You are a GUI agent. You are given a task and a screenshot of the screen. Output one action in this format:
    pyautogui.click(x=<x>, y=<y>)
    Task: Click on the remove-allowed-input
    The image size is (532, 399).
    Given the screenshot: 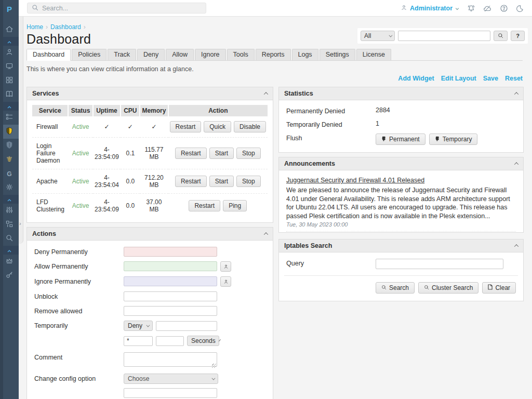 What is the action you would take?
    pyautogui.click(x=170, y=311)
    